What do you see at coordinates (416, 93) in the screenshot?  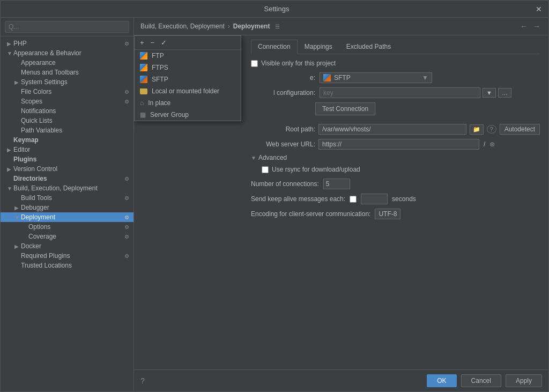 I see `ssh-control-group: ▼ …` at bounding box center [416, 93].